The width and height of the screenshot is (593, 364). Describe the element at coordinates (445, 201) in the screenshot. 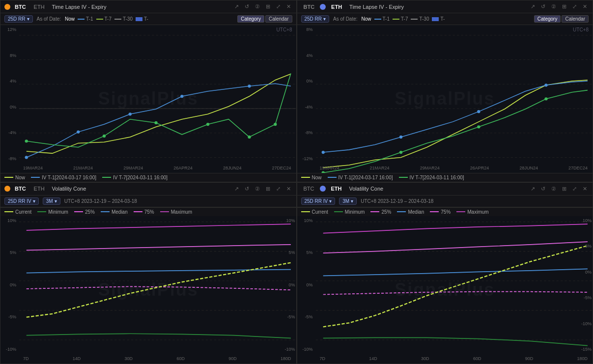

I see `vol-toolbar-eth: 25D RR IV ▾ 3M ▾ UTC+8 2023-12-19 – 2024…` at that location.